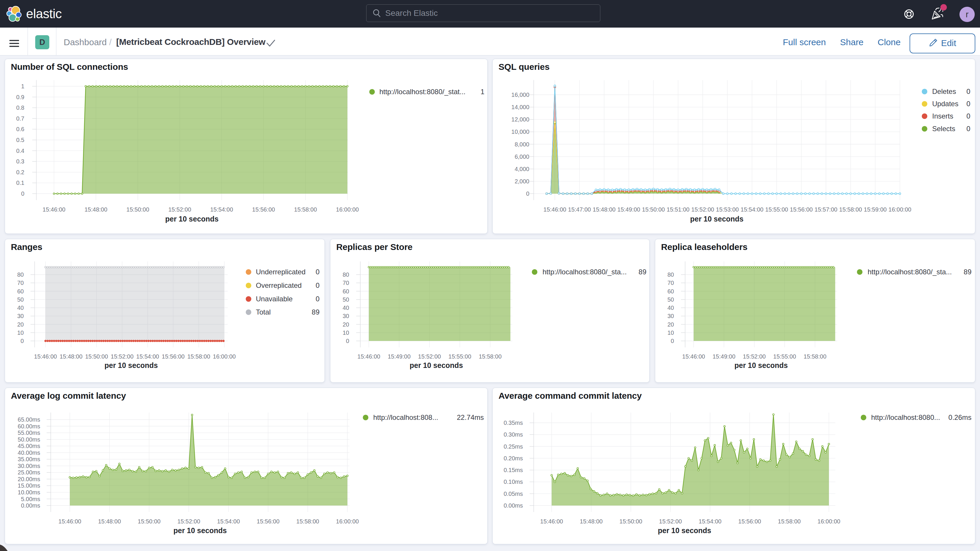 The width and height of the screenshot is (980, 551). I want to click on svg-text: r, so click(967, 14).